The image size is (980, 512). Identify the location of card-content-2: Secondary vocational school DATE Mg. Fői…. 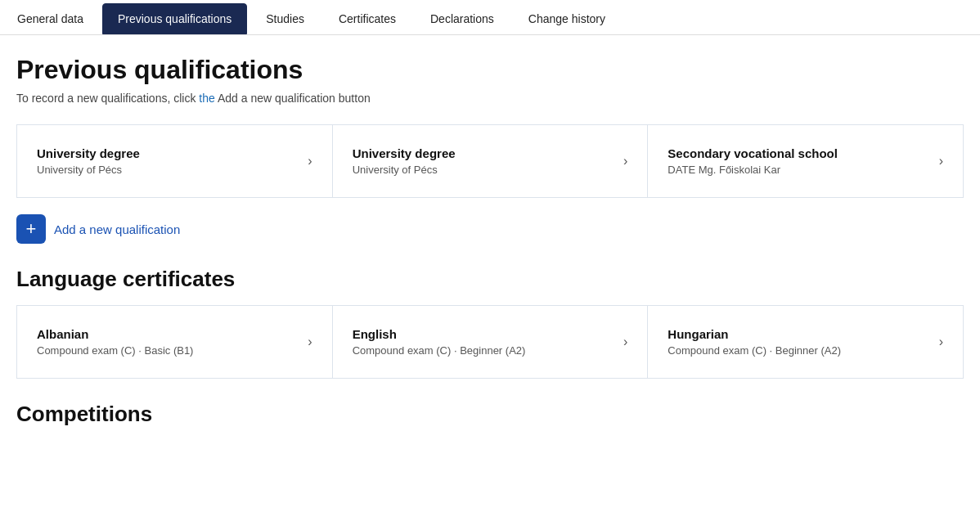
(753, 161).